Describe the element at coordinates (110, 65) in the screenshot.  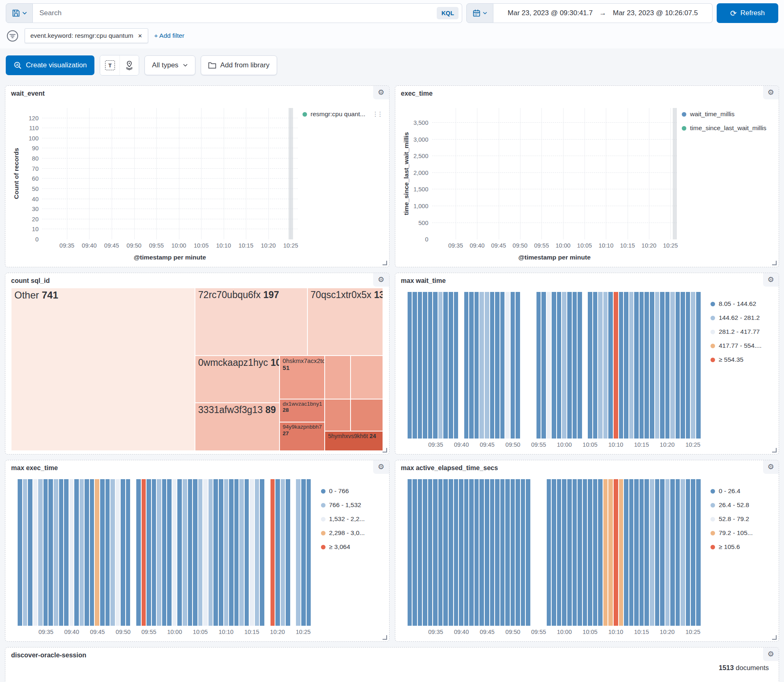
I see `text-annotation-button: T` at that location.